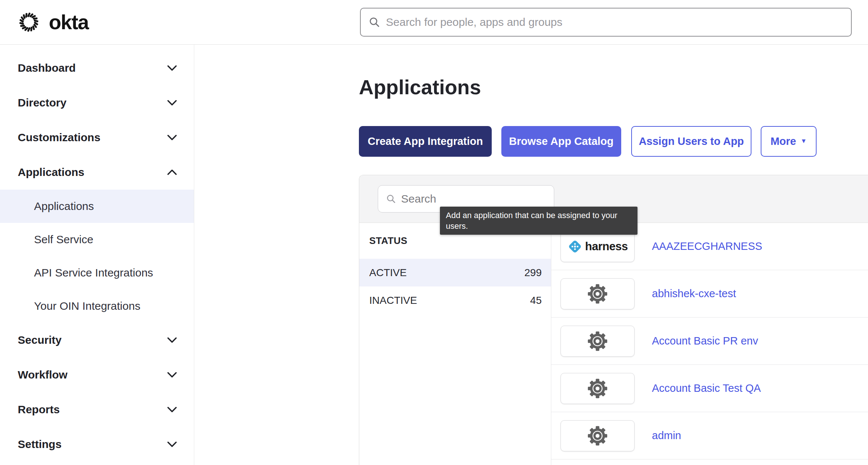 The width and height of the screenshot is (868, 465). What do you see at coordinates (710, 294) in the screenshot?
I see `app-row-abhishek-cxe-test: abhishek-cxe-test` at bounding box center [710, 294].